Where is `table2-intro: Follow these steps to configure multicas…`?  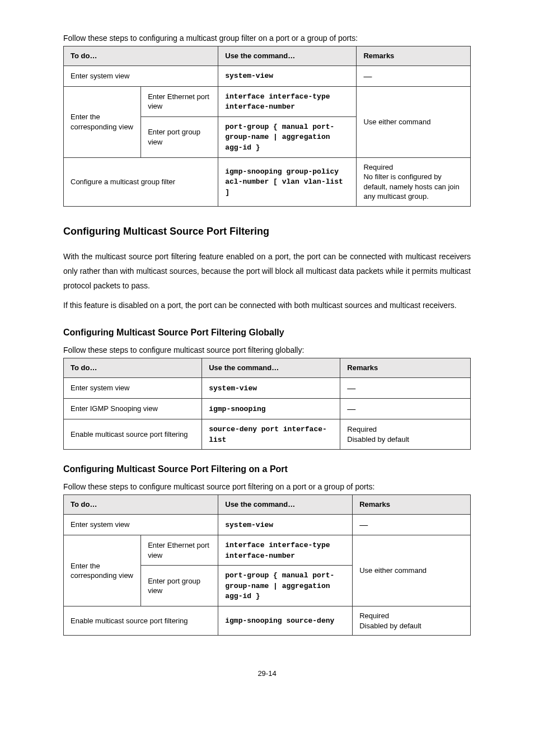
table2-intro: Follow these steps to configure multicas… is located at coordinates (267, 350).